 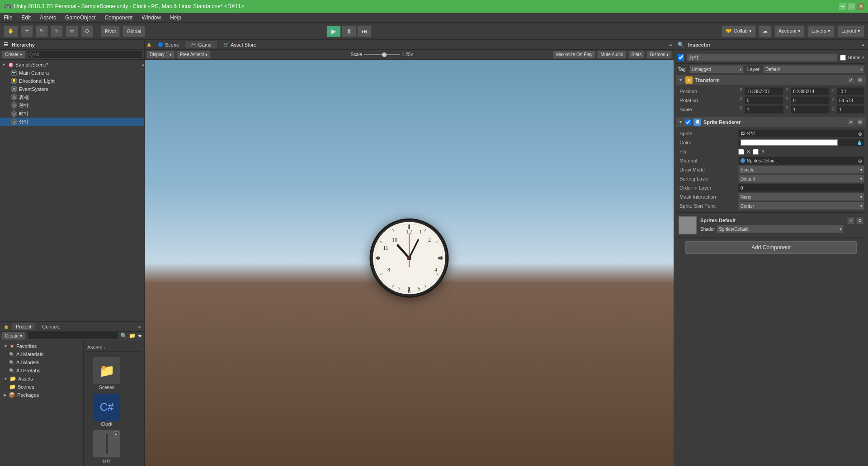 I want to click on material-select-icon: ◎, so click(x=860, y=161).